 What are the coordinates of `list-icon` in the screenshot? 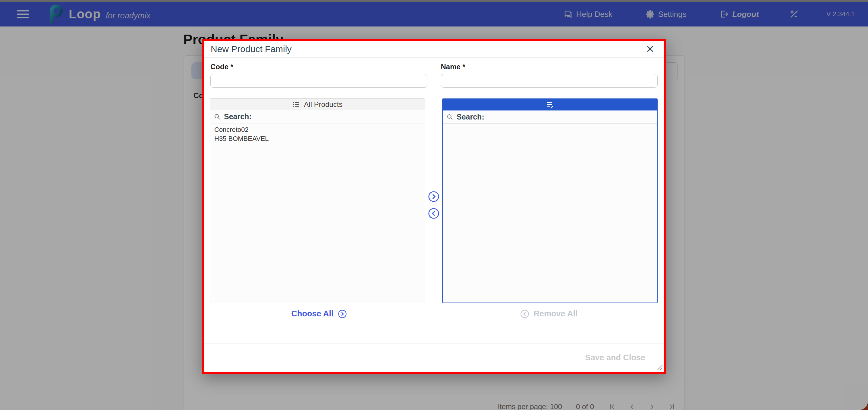 It's located at (297, 104).